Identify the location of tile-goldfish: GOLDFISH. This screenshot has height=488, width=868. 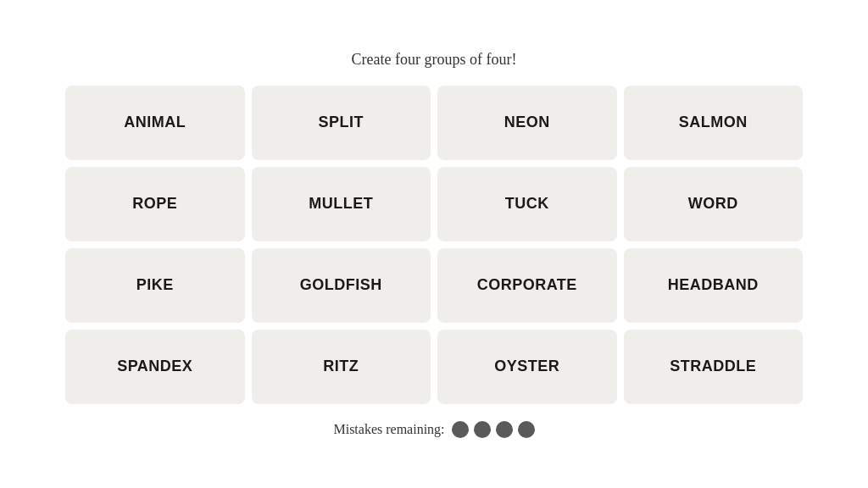
(342, 286).